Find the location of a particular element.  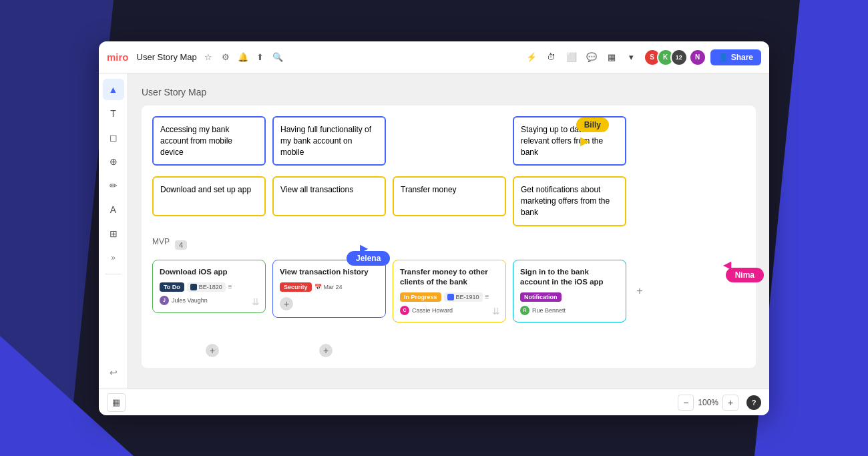

add-card-button-3: + is located at coordinates (326, 351).